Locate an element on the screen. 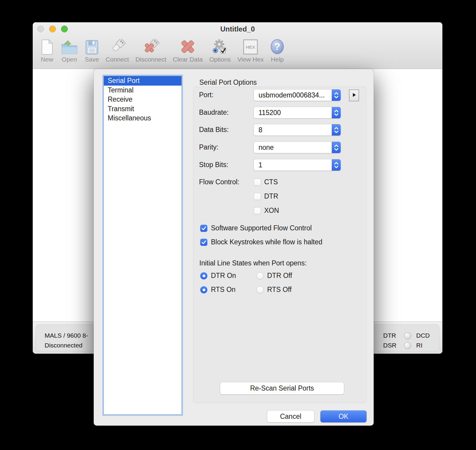 The image size is (476, 450). port-browse-button is located at coordinates (354, 95).